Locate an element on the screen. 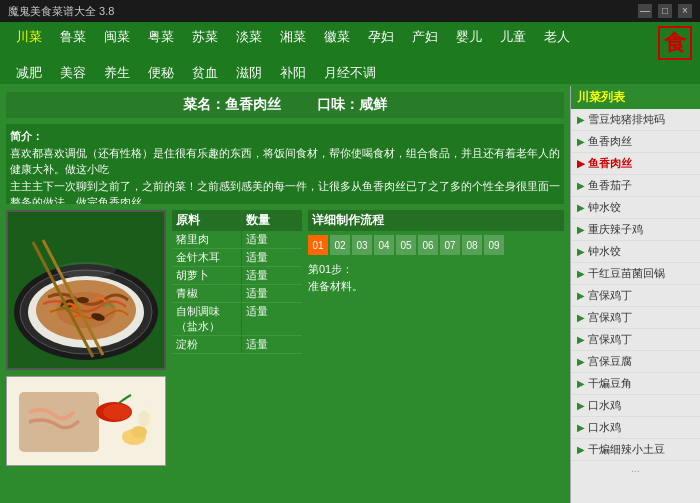 The image size is (700, 503). nav-item-dancai: 淡菜 is located at coordinates (249, 43).